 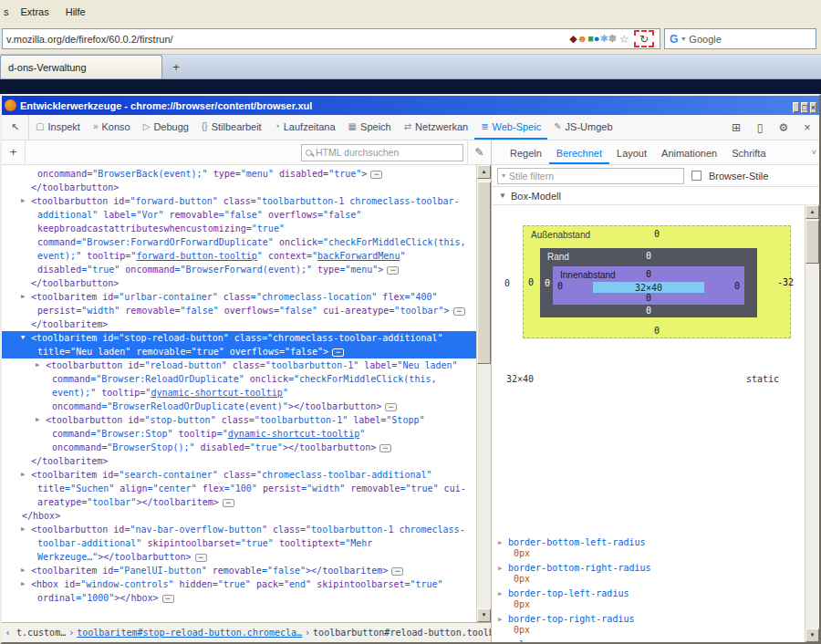 I want to click on markup-line: command="Browser:ForwardOrForwardDuplica…, so click(x=239, y=243).